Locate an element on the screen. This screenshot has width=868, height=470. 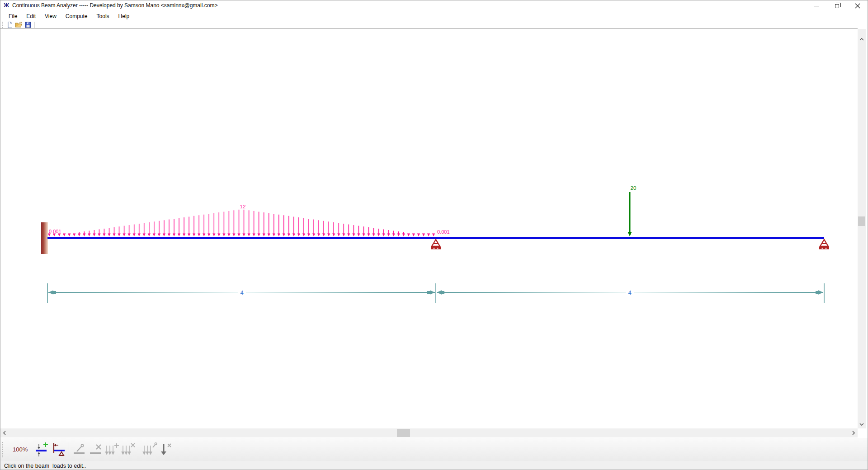
support-icon is located at coordinates (58, 450).